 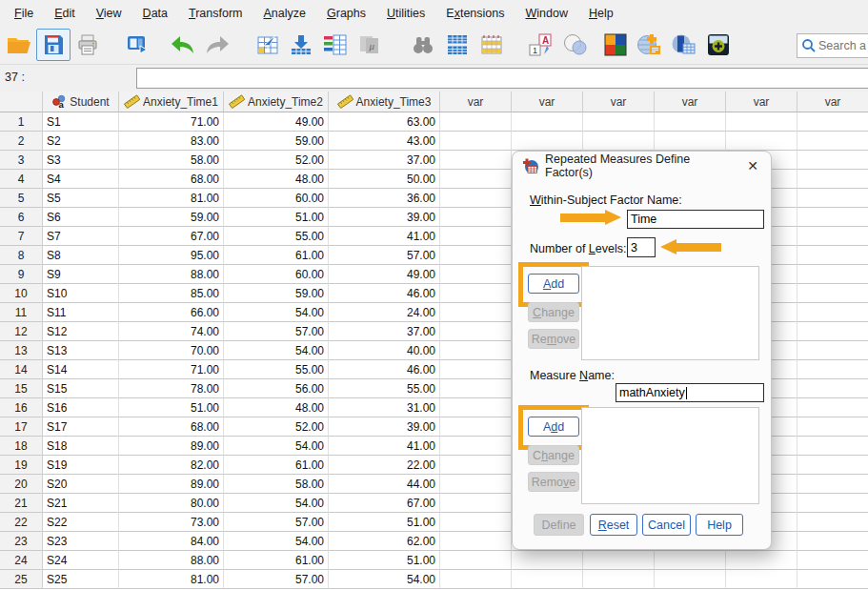 What do you see at coordinates (385, 179) in the screenshot?
I see `cell-anxiety-time3: 50.00` at bounding box center [385, 179].